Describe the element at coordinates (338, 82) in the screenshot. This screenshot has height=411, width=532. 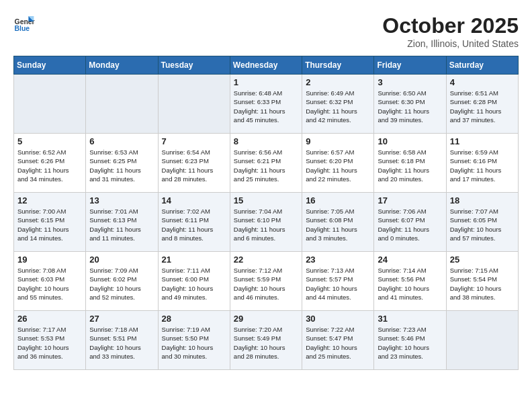
I see `day-number: 2` at that location.